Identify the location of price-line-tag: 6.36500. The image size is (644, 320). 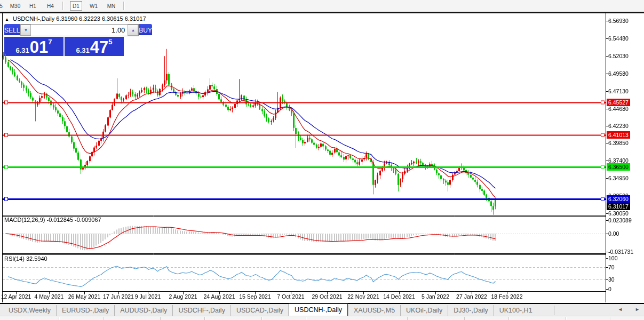
(618, 167).